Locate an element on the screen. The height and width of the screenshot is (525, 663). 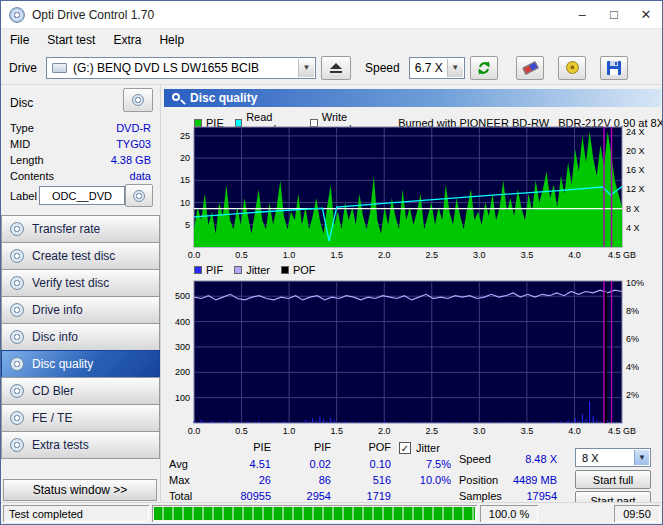
disc-label-field: ODC__DVD is located at coordinates (82, 196).